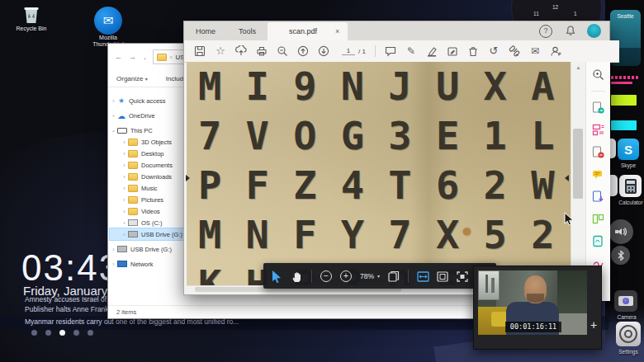 The image size is (644, 362). I want to click on scrollbar-thumb, so click(578, 163).